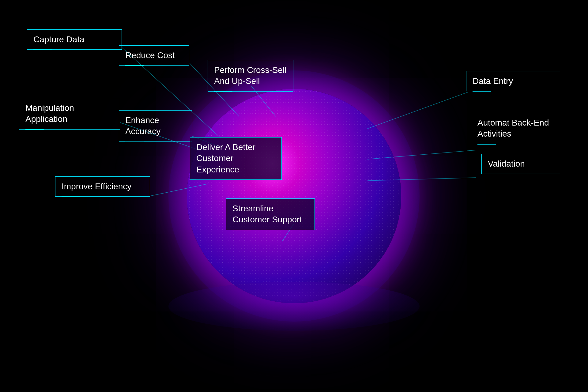 This screenshot has width=588, height=392. Describe the element at coordinates (520, 129) in the screenshot. I see `automat-backend-box: Automat Back-End Activities` at that location.